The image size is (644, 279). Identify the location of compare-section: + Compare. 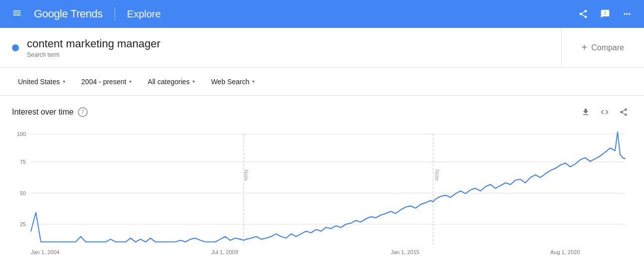
(603, 48).